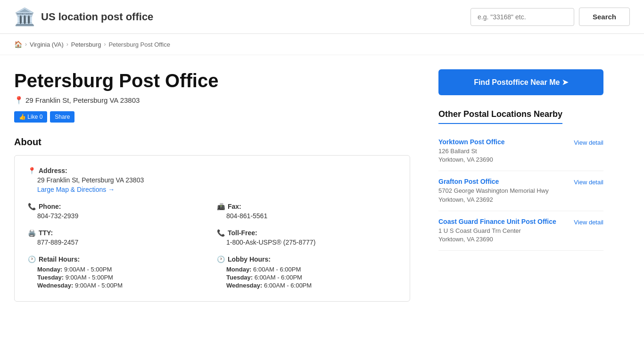 Image resolution: width=644 pixels, height=362 pixels. What do you see at coordinates (118, 272) in the screenshot?
I see `retail-hours-block: 🕐 Retail Hours: Monday: 9:00AM - 5:00PM …` at bounding box center [118, 272].